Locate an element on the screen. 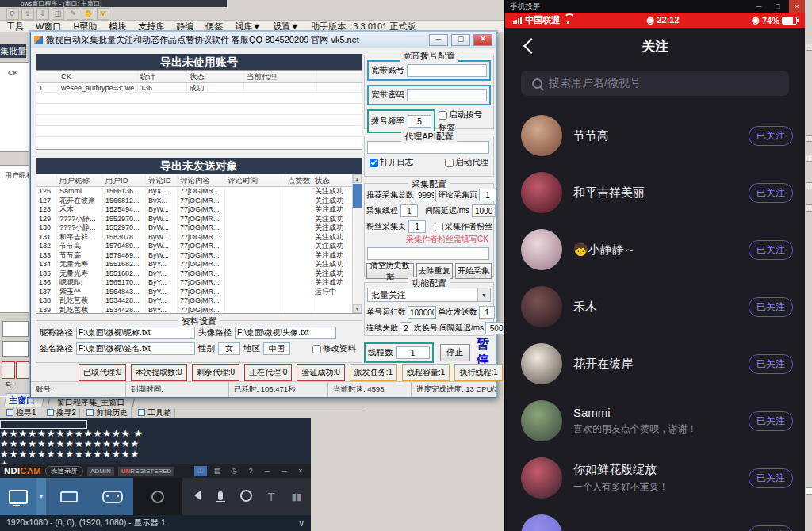 The image size is (812, 531). search-input: 搜索用户名/微视号 is located at coordinates (655, 83).